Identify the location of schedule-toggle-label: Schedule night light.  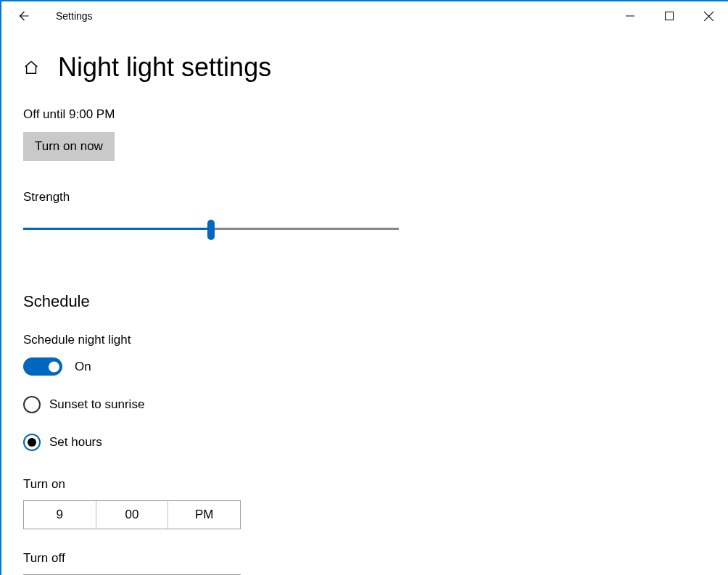
(365, 340).